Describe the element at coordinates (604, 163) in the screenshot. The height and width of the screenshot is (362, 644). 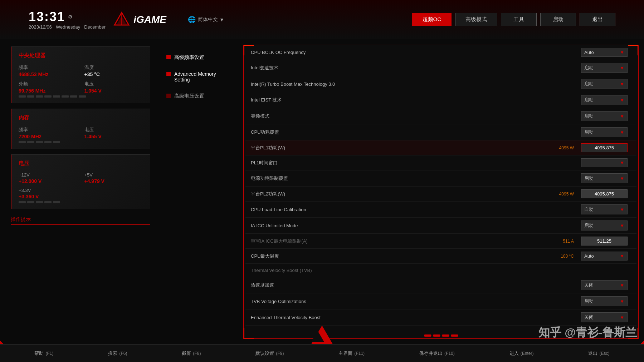
I see `dropdown-button: ▼` at that location.